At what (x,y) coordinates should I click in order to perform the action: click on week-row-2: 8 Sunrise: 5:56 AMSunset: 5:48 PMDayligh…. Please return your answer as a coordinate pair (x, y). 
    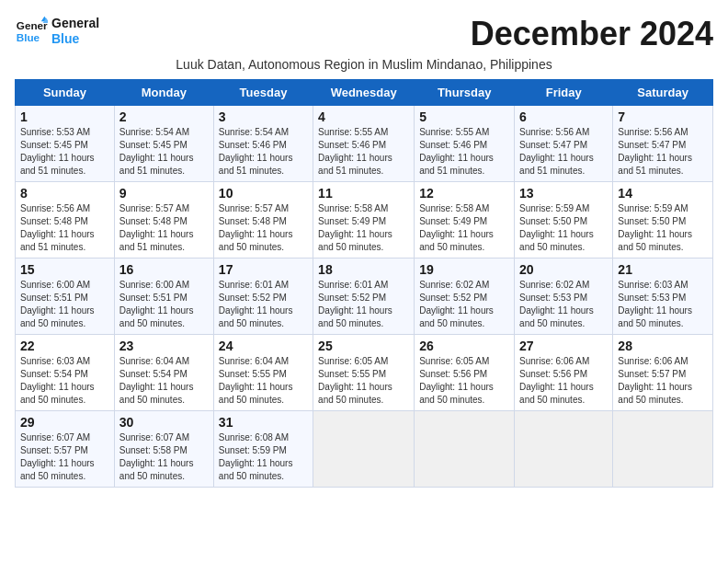
    Looking at the image, I should click on (364, 221).